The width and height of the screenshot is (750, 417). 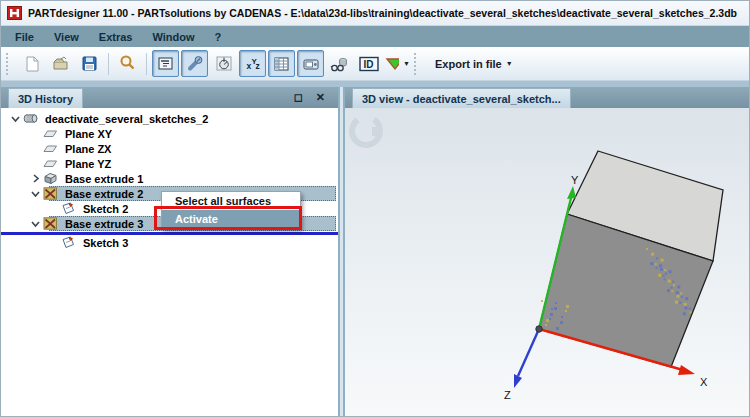 What do you see at coordinates (88, 134) in the screenshot?
I see `tree-item-label: Plane XY` at bounding box center [88, 134].